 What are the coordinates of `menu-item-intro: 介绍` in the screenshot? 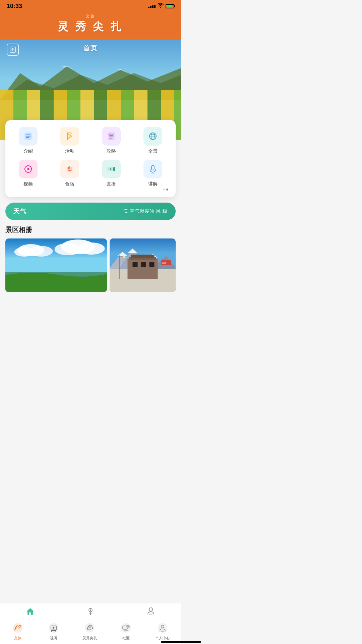 It's located at (28, 141).